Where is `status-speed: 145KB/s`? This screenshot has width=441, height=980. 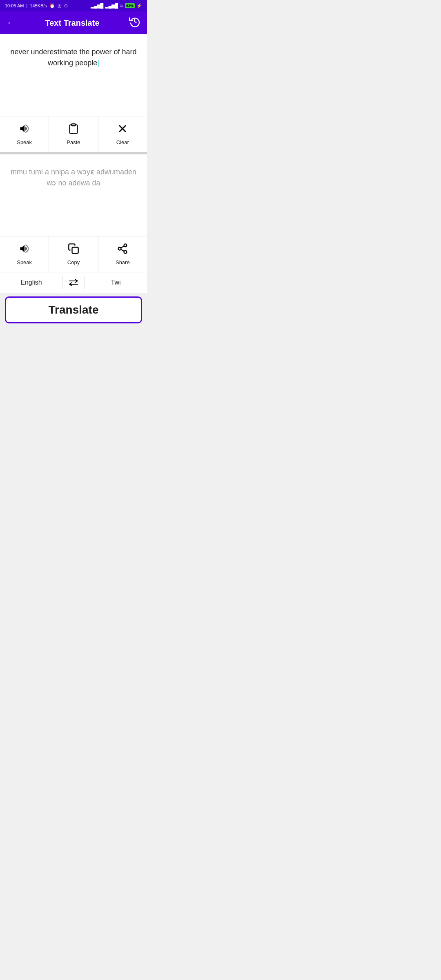 status-speed: 145KB/s is located at coordinates (38, 6).